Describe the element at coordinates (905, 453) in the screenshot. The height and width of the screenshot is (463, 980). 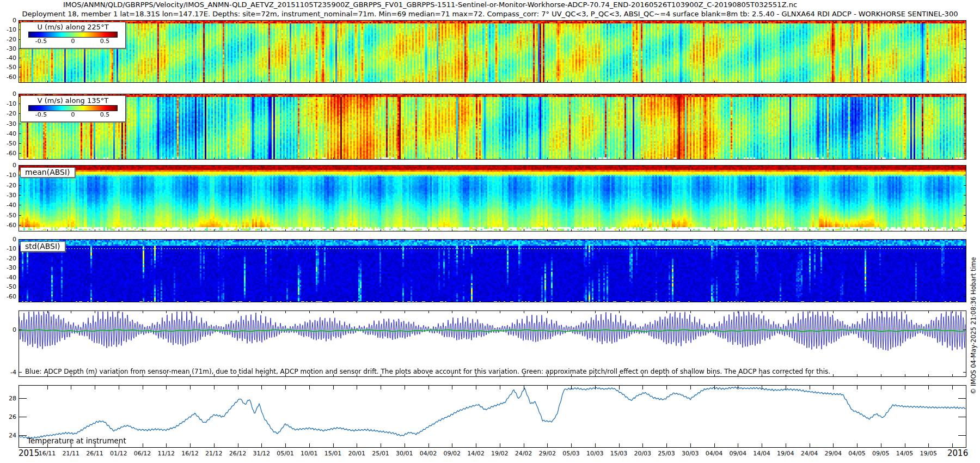
I see `x-tick-label: 14/05` at that location.